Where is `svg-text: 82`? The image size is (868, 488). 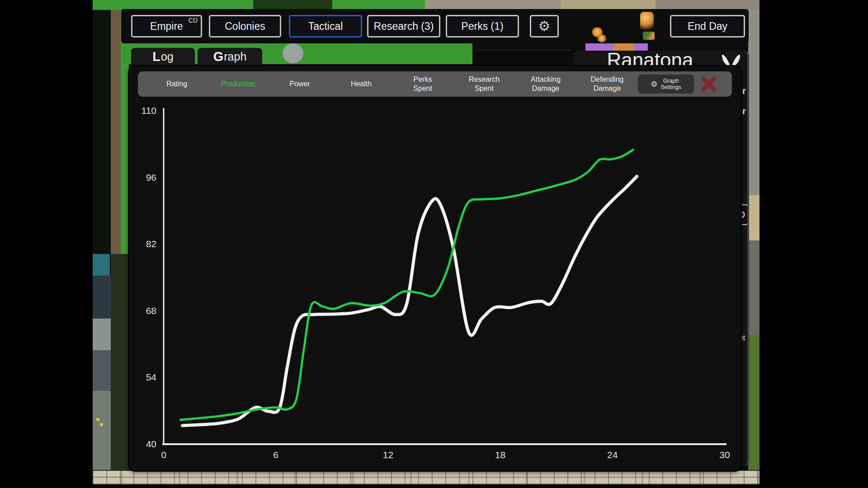 svg-text: 82 is located at coordinates (151, 244).